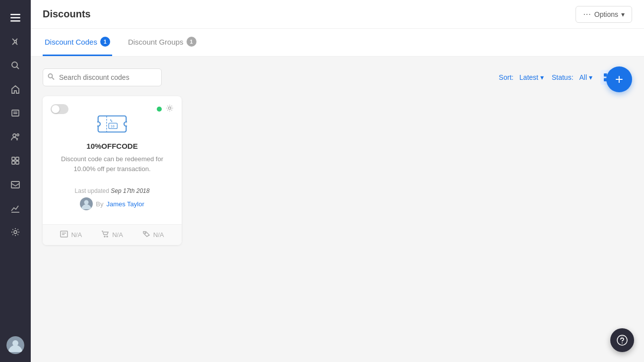 This screenshot has height=362, width=644. Describe the element at coordinates (66, 14) in the screenshot. I see `page-title: Discounts` at that location.